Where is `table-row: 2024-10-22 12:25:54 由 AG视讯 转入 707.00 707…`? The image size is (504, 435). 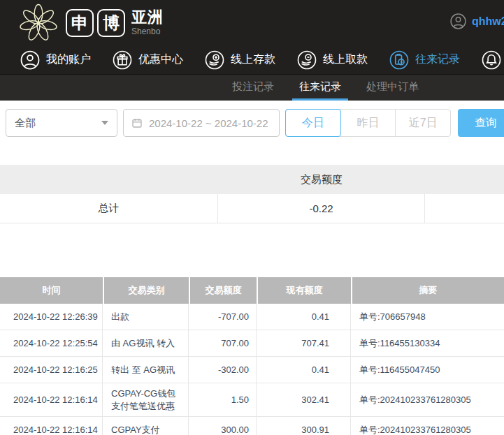
table-row: 2024-10-22 12:25:54 由 AG视讯 转入 707.00 707… is located at coordinates (252, 344).